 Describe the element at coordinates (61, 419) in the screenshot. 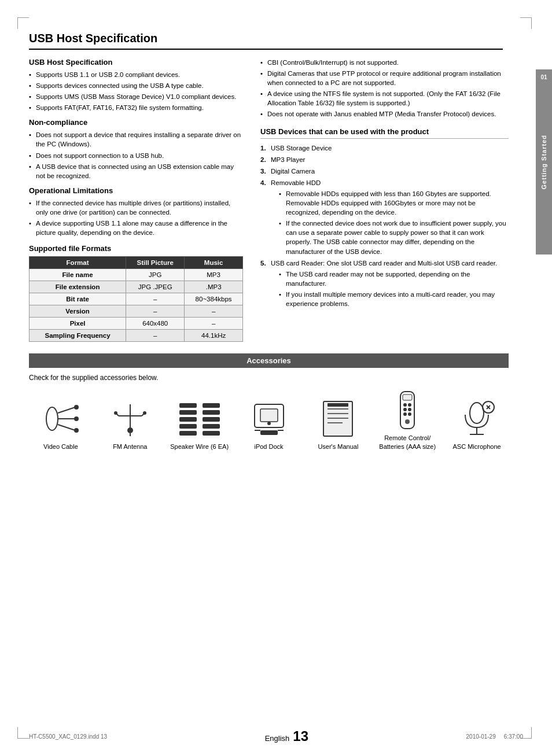

I see `video-cable-icon` at that location.